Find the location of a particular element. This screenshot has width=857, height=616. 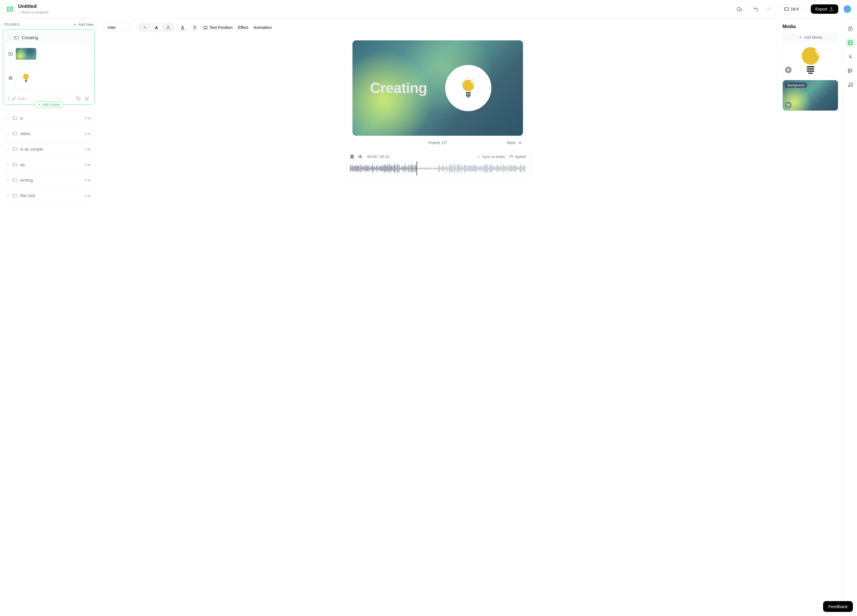

app-logo is located at coordinates (10, 9).